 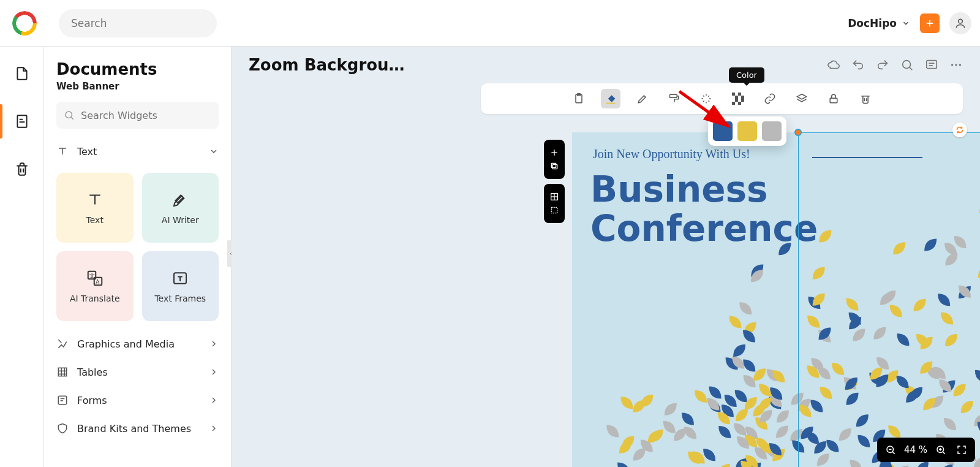 What do you see at coordinates (138, 23) in the screenshot?
I see `global-search` at bounding box center [138, 23].